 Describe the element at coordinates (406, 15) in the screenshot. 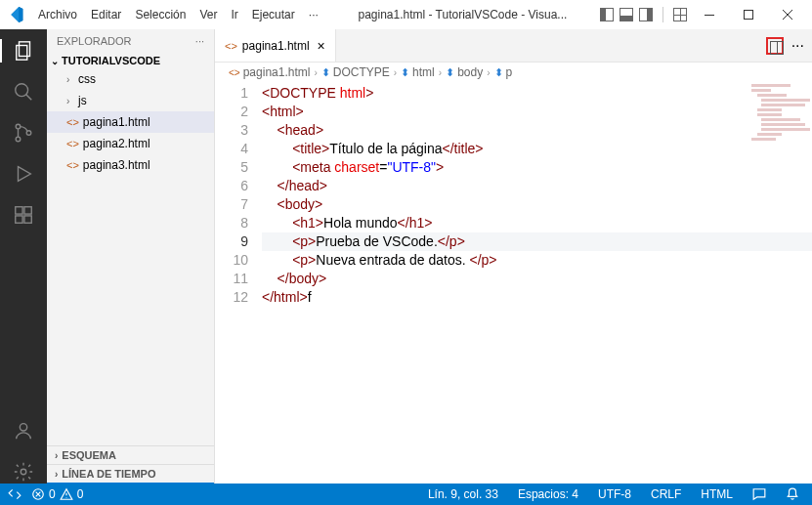

I see `titlebar: ArchivoEditarSelecciónVerIrEjecutar ··· …` at that location.